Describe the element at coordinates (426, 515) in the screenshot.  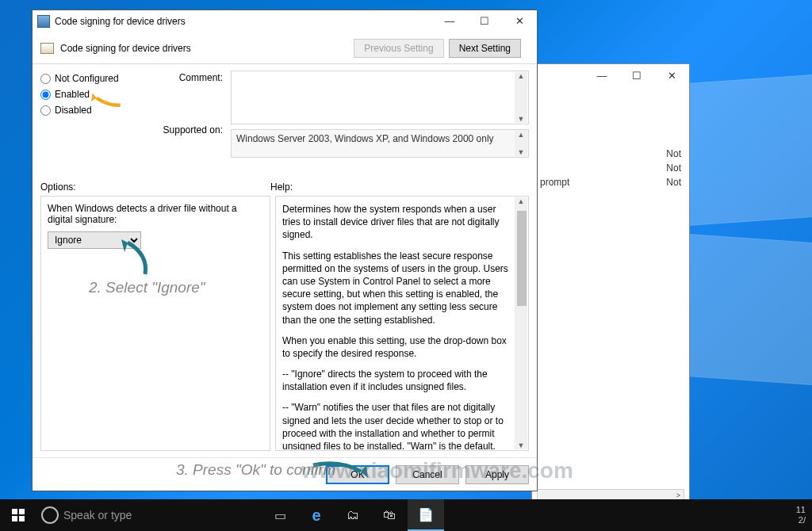
I see `notepad-icon: 📄` at that location.